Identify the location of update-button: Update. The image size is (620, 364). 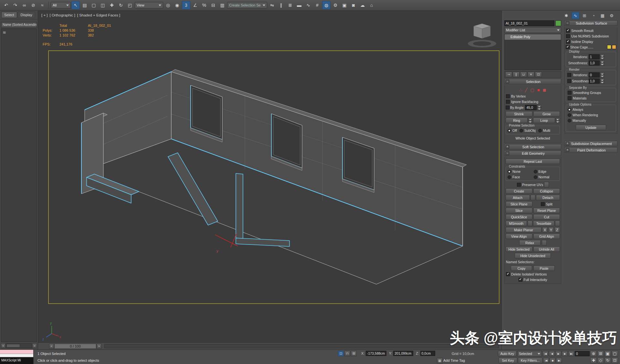
(591, 127).